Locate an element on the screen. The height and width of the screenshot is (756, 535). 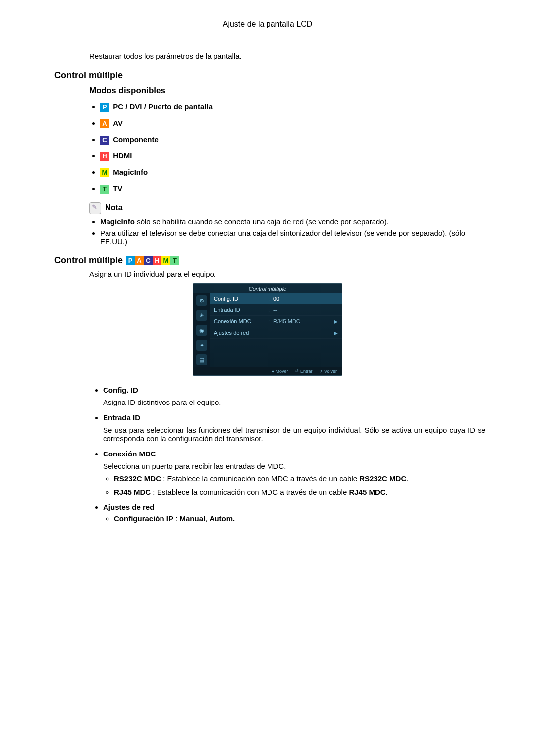
footer-divider is located at coordinates (268, 543).